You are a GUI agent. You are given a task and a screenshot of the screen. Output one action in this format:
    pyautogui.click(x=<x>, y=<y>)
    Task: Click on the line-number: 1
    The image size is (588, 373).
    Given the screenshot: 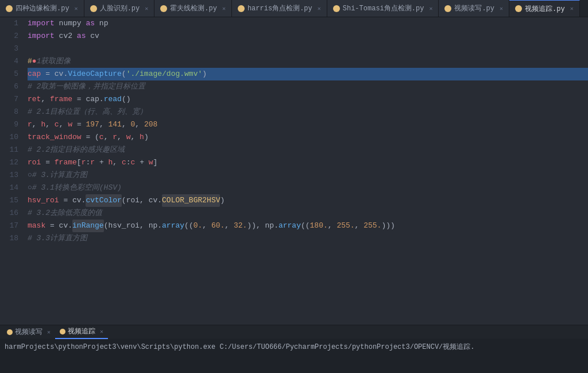 What is the action you would take?
    pyautogui.click(x=9, y=24)
    